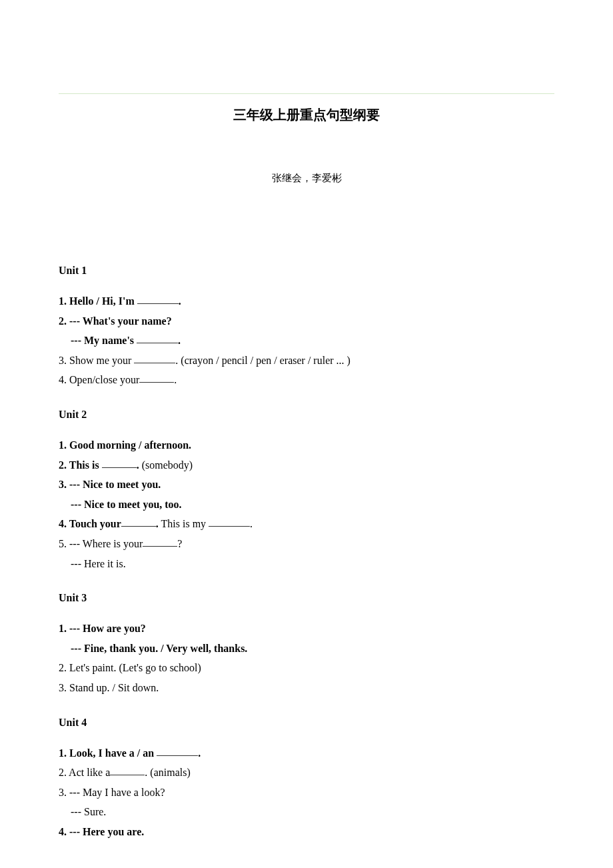  Describe the element at coordinates (306, 832) in the screenshot. I see `unit-4-item-4: 4. --- Here you are.` at that location.